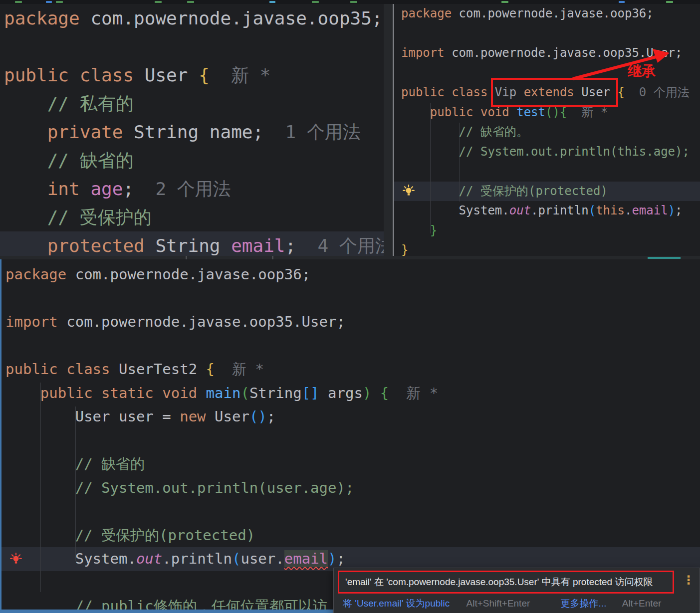 The image size is (700, 613). Describe the element at coordinates (312, 132) in the screenshot. I see `code-token: 1 个用法` at that location.